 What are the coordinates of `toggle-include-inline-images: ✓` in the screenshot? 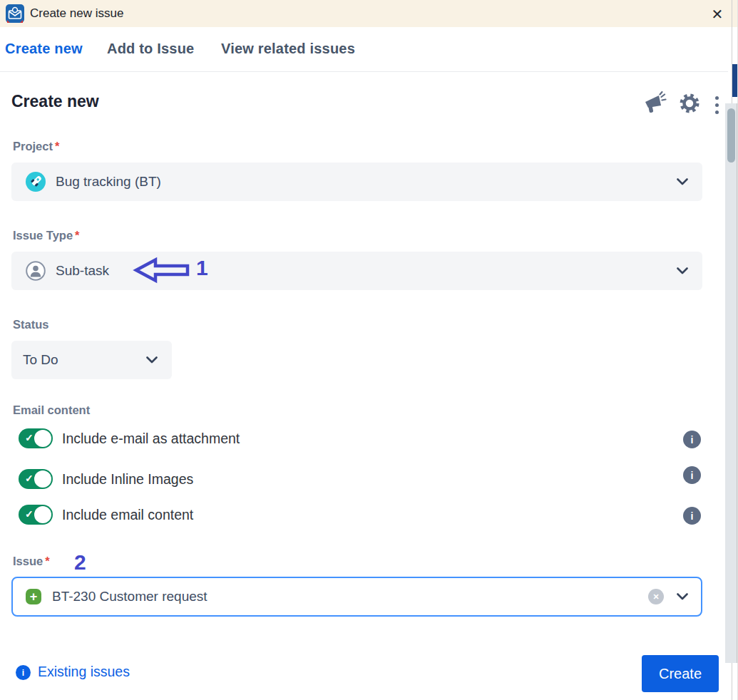 It's located at (36, 479).